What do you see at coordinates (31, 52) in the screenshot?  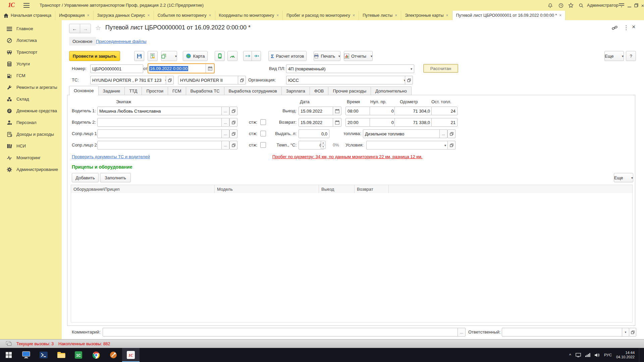 I see `sidebar-item-transport: Транспорт` at bounding box center [31, 52].